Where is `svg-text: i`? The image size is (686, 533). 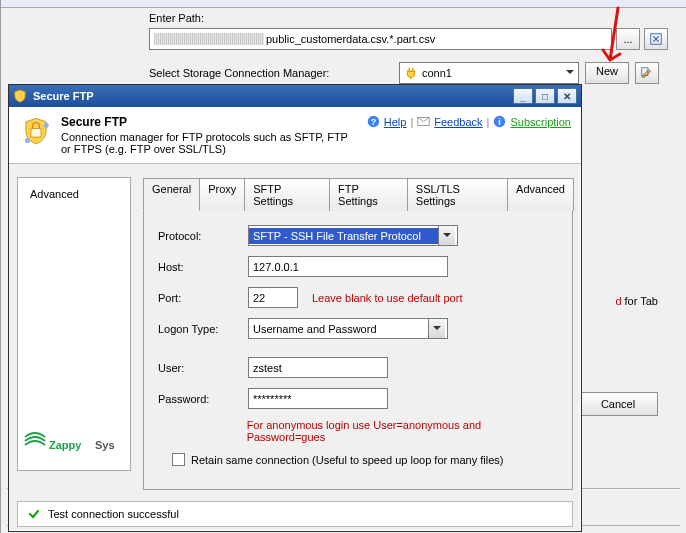 svg-text: i is located at coordinates (500, 122).